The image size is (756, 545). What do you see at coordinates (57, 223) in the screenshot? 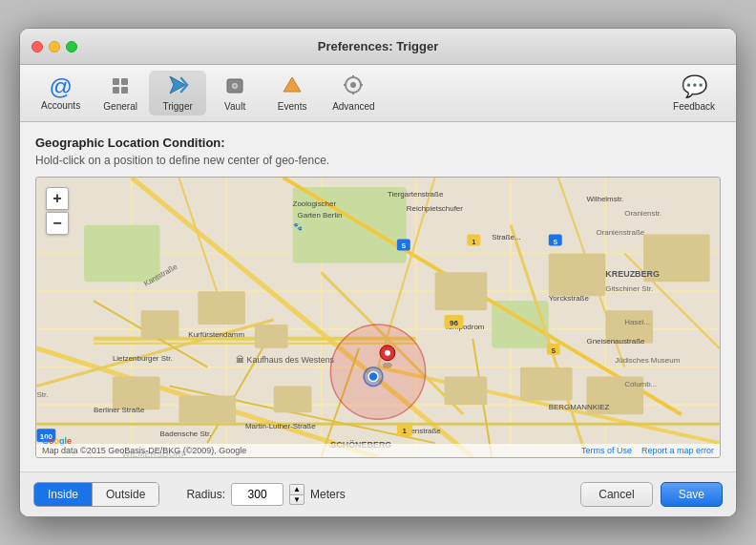
I see `zoom-out-button: −` at bounding box center [57, 223].